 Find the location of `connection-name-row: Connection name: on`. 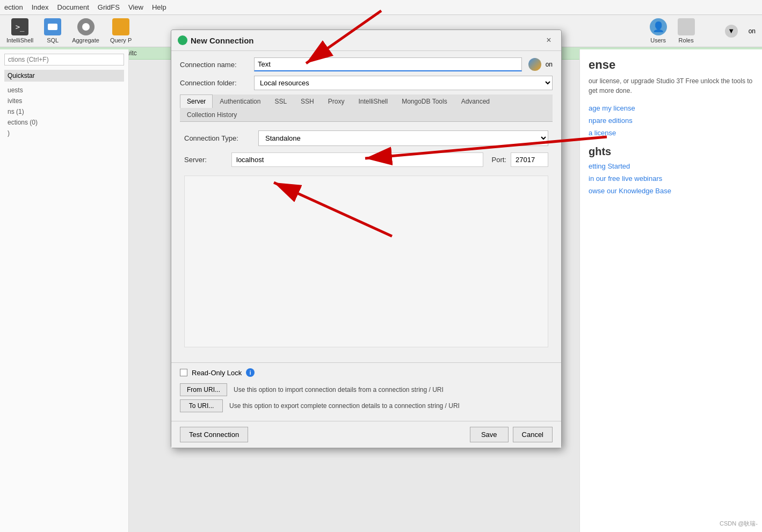

connection-name-row: Connection name: on is located at coordinates (366, 64).